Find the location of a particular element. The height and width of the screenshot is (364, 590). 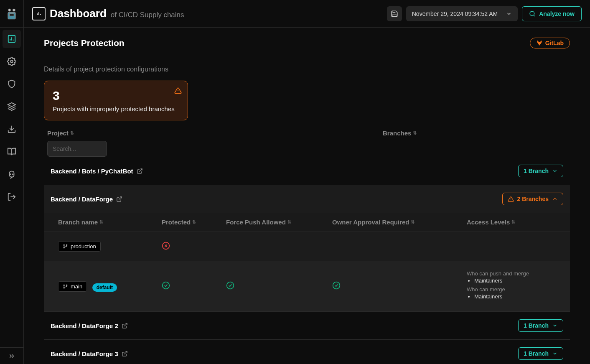

sidebar-expand is located at coordinates (12, 356).